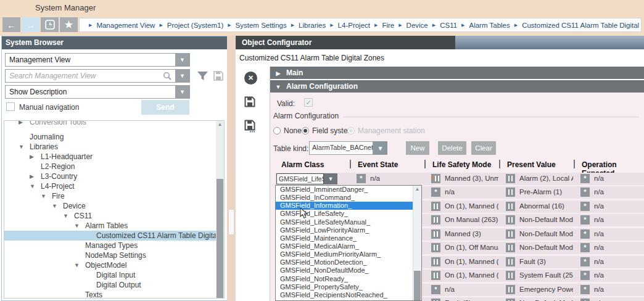  What do you see at coordinates (308, 102) in the screenshot?
I see `valid-checkbox: ✓` at bounding box center [308, 102].